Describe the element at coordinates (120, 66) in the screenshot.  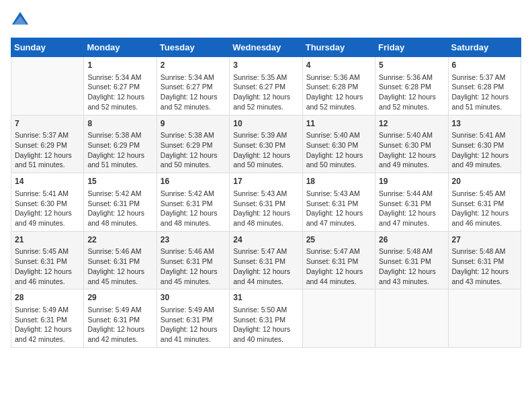
I see `day-number: 1` at that location.